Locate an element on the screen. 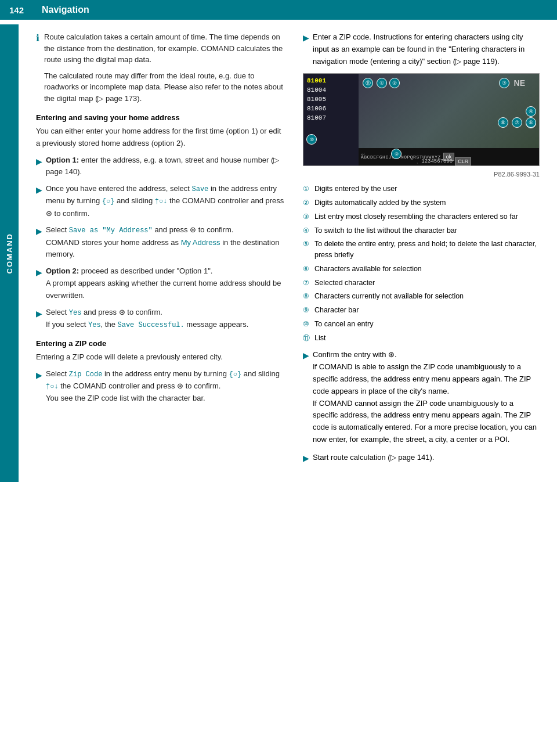  legend-item-11: ⑪ List is located at coordinates (421, 338).